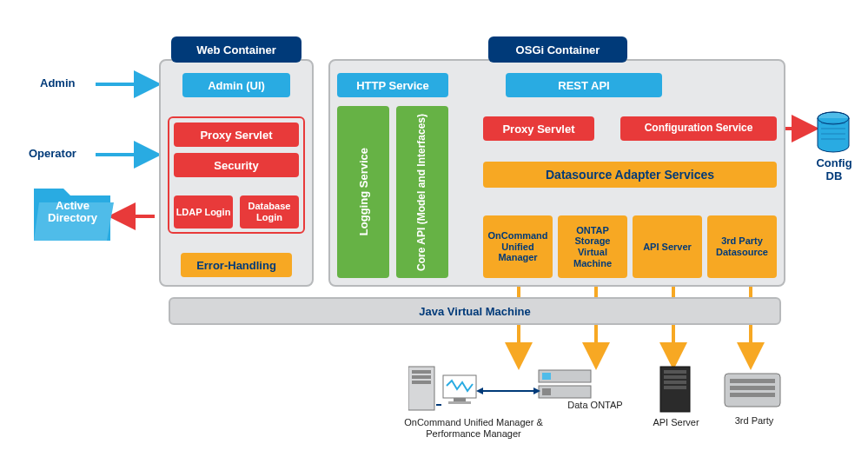 The width and height of the screenshot is (868, 457). What do you see at coordinates (558, 50) in the screenshot?
I see `osgi-container-title: OSGi Container` at bounding box center [558, 50].